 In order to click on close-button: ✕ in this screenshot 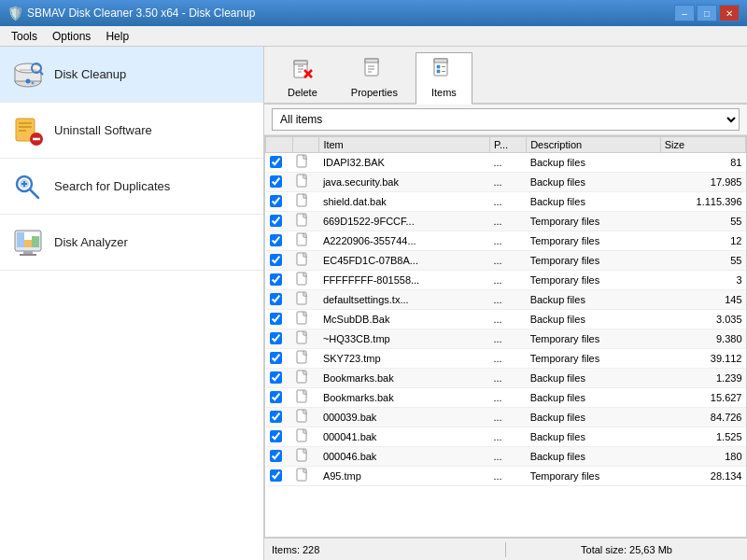, I will do `click(729, 13)`.